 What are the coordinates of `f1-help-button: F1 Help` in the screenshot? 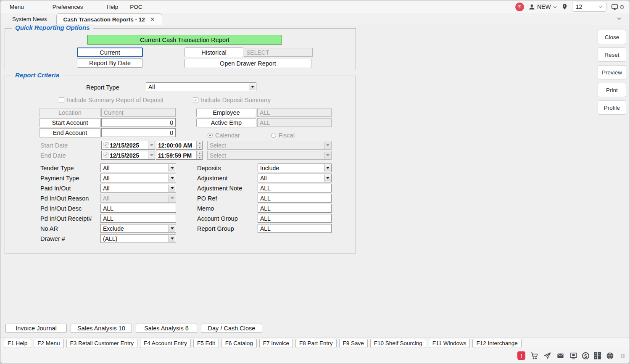 It's located at (18, 343).